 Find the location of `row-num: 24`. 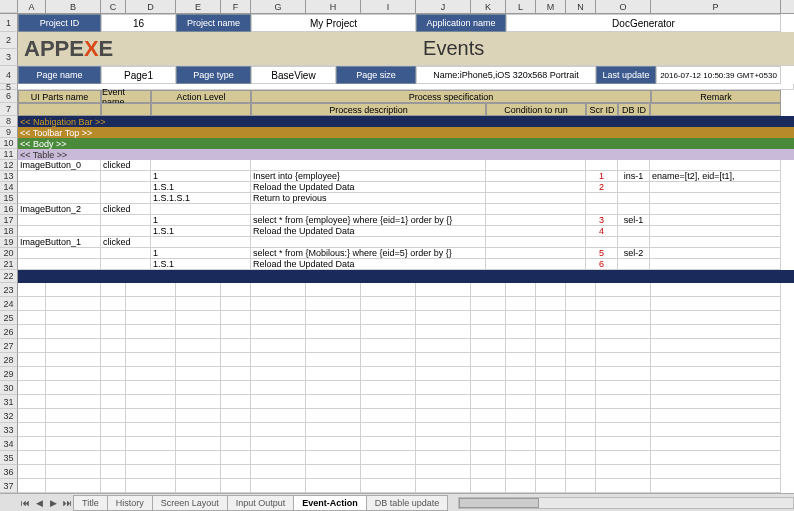

row-num: 24 is located at coordinates (9, 304).